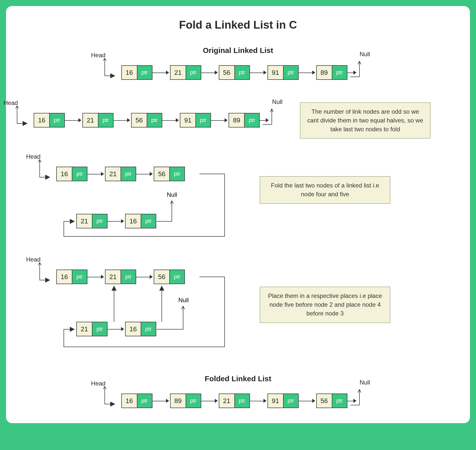 This screenshot has height=450, width=476. What do you see at coordinates (238, 396) in the screenshot?
I see `folded-list-row: Head 16ptr89ptr21ptr91ptr56ptr Null` at bounding box center [238, 396].